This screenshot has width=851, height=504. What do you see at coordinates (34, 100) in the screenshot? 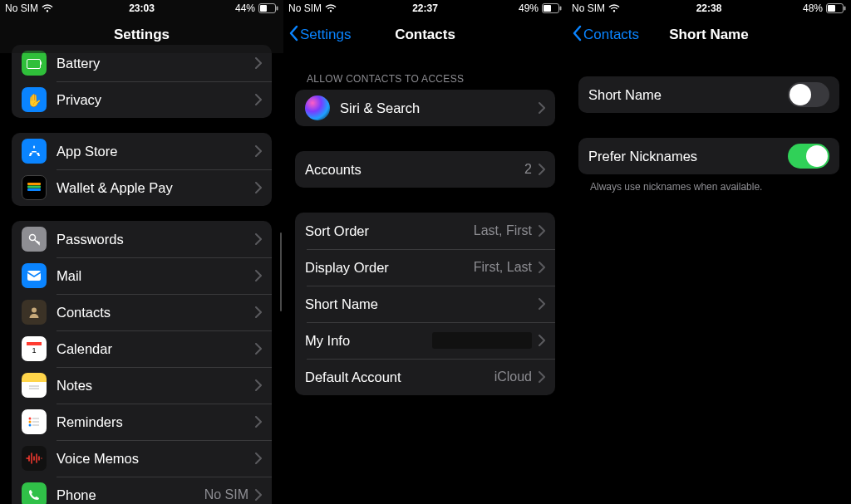
I see `hand-icon: ✋` at bounding box center [34, 100].